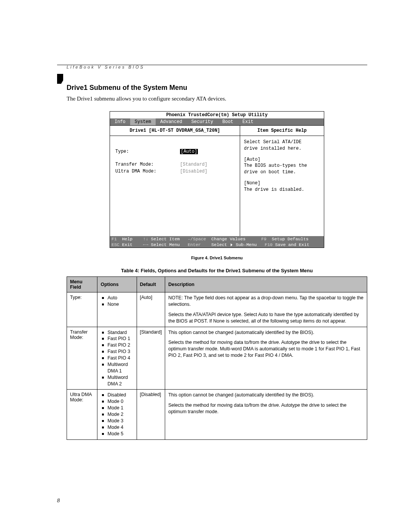 The height and width of the screenshot is (532, 411). Describe the element at coordinates (217, 244) in the screenshot. I see `bios-footer-row-2: ESC Exit ←→ Select Menu Enter Select Sub…` at that location.